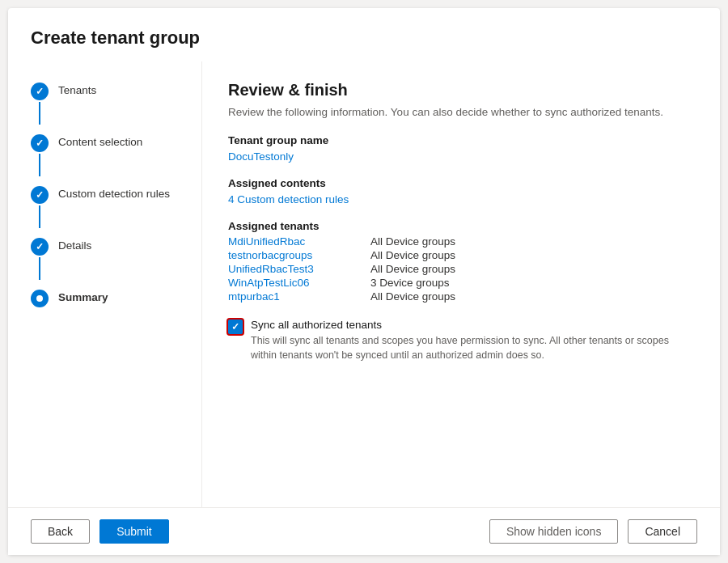 The width and height of the screenshot is (728, 563). What do you see at coordinates (40, 195) in the screenshot?
I see `step-circle-custom-detection-rules: ✓` at bounding box center [40, 195].